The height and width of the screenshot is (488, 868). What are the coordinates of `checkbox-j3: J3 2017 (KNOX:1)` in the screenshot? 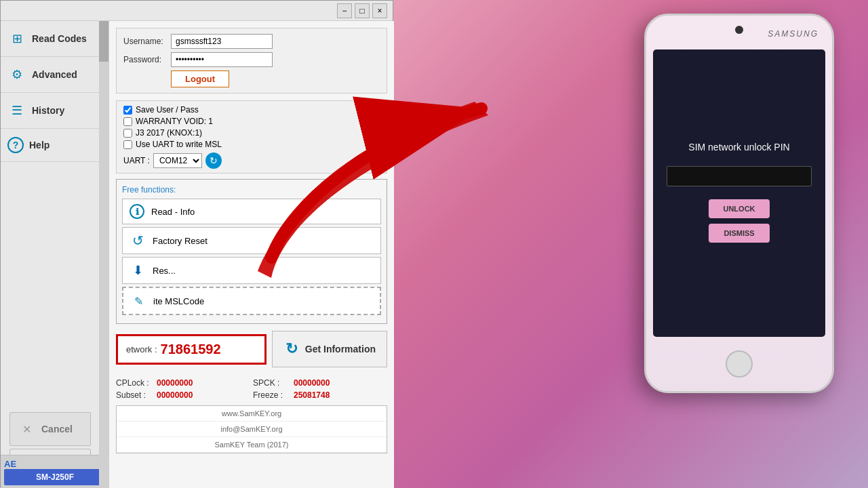 It's located at (252, 133).